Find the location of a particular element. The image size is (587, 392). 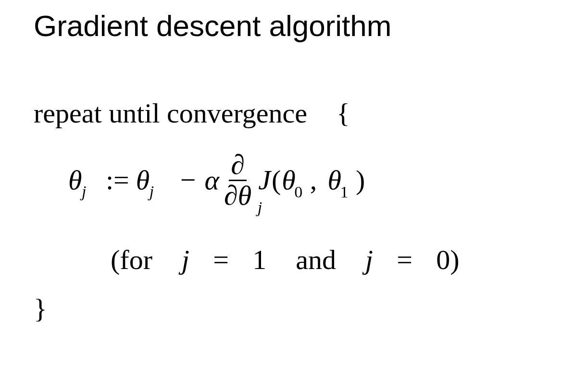

var-j-1: j is located at coordinates (186, 259).